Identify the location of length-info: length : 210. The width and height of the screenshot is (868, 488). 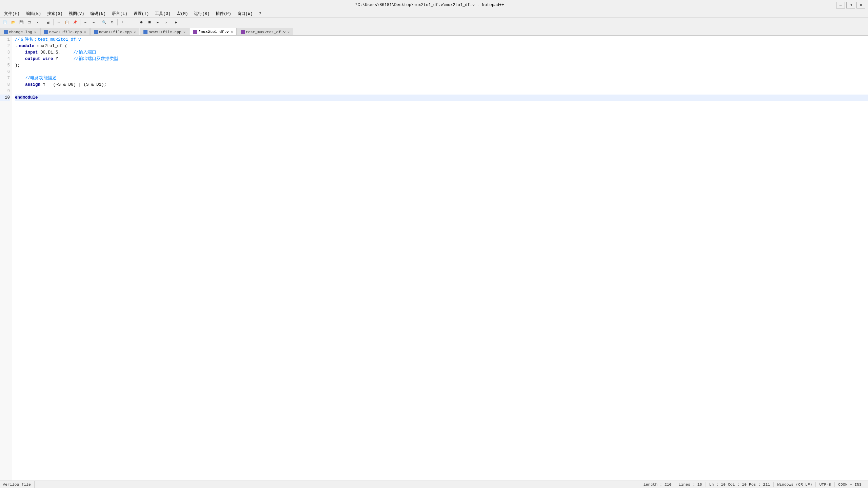
(659, 485).